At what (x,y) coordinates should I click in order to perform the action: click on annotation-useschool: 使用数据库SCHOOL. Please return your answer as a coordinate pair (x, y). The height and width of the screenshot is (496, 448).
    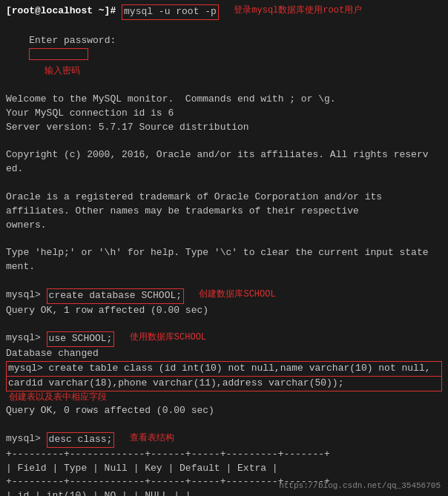
    Looking at the image, I should click on (162, 338).